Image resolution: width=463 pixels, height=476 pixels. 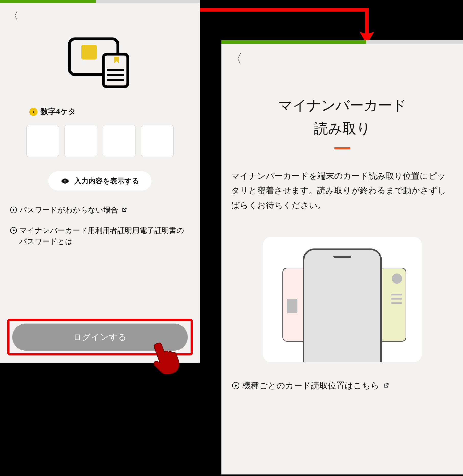 What do you see at coordinates (100, 337) in the screenshot?
I see `login-button: ログインする` at bounding box center [100, 337].